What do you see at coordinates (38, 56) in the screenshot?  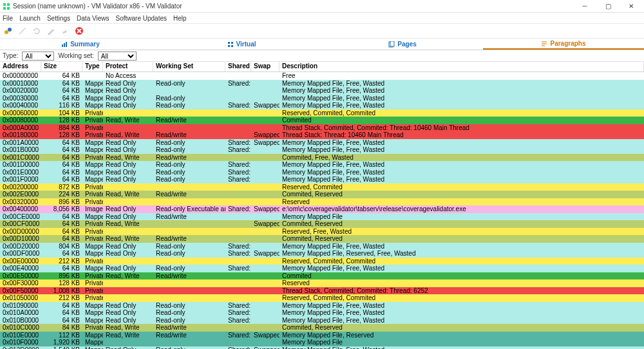 I see `filter-type-select: All` at bounding box center [38, 56].